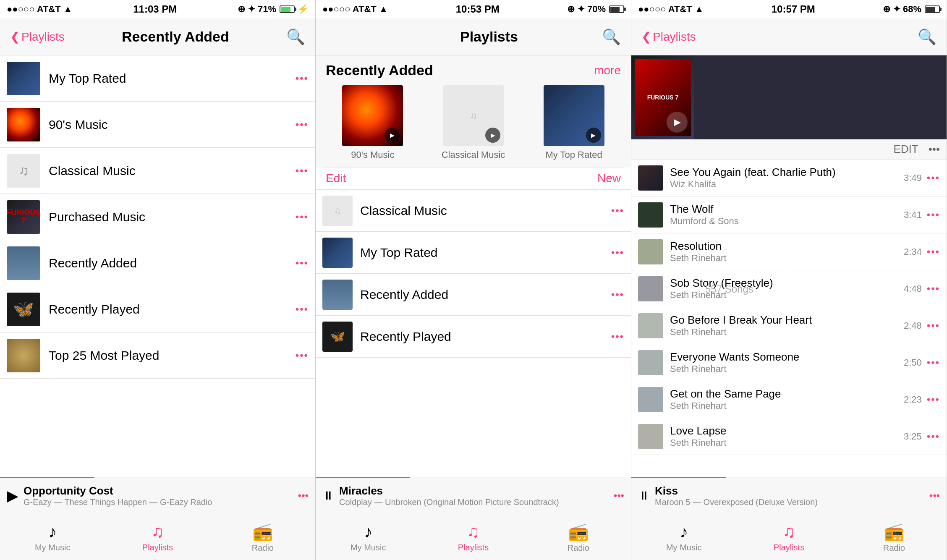 Image resolution: width=947 pixels, height=560 pixels. Describe the element at coordinates (489, 37) in the screenshot. I see `nav-title-2: Playlists` at that location.